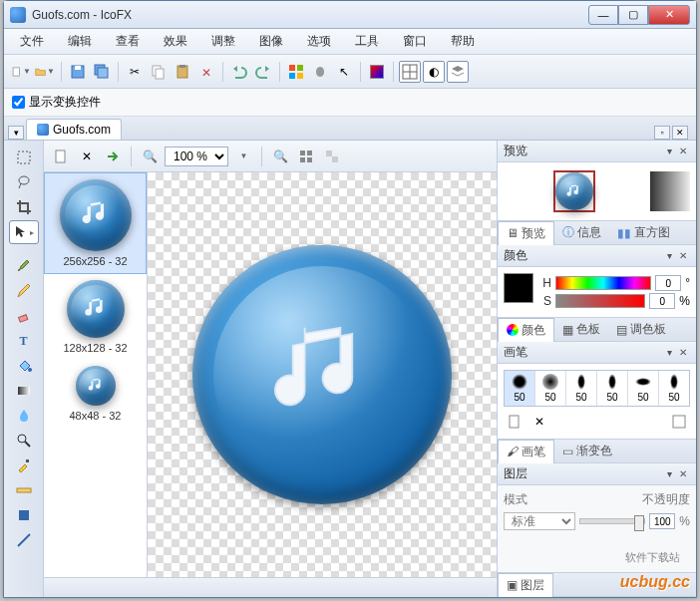 The image size is (700, 601). I want to click on titlebar: Guofs.com - IcoFX — ▢ ✕, so click(350, 15).